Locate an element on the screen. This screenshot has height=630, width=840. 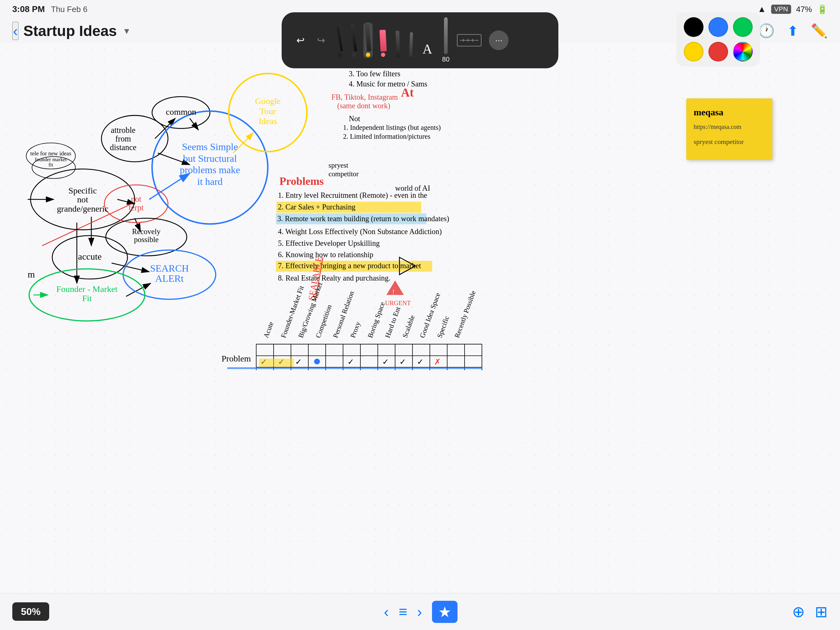
svg-text: Specific is located at coordinates (82, 191).